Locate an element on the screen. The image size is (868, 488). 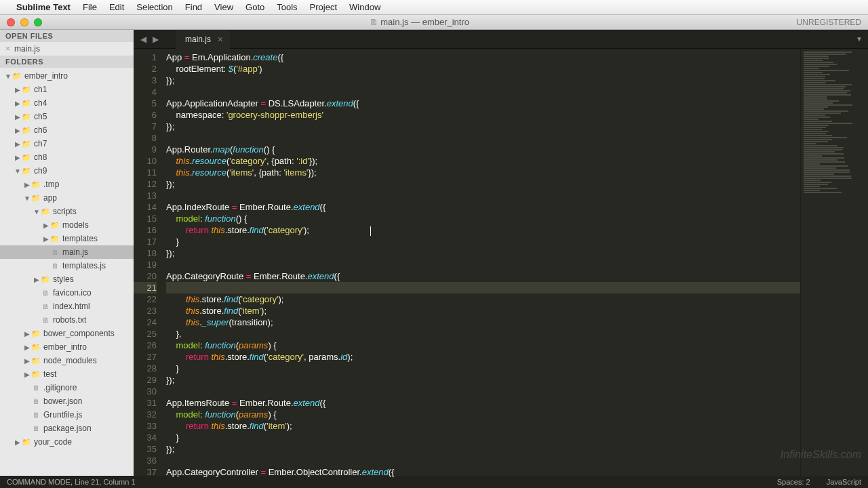
code-line: this.resource('category', {path: ':id'})… is located at coordinates (483, 161).